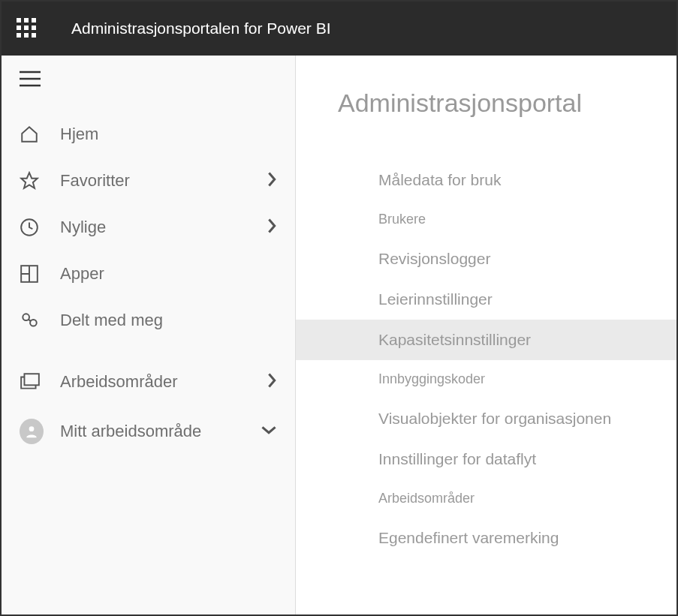 The width and height of the screenshot is (678, 616). What do you see at coordinates (149, 351) in the screenshot?
I see `divider` at bounding box center [149, 351].